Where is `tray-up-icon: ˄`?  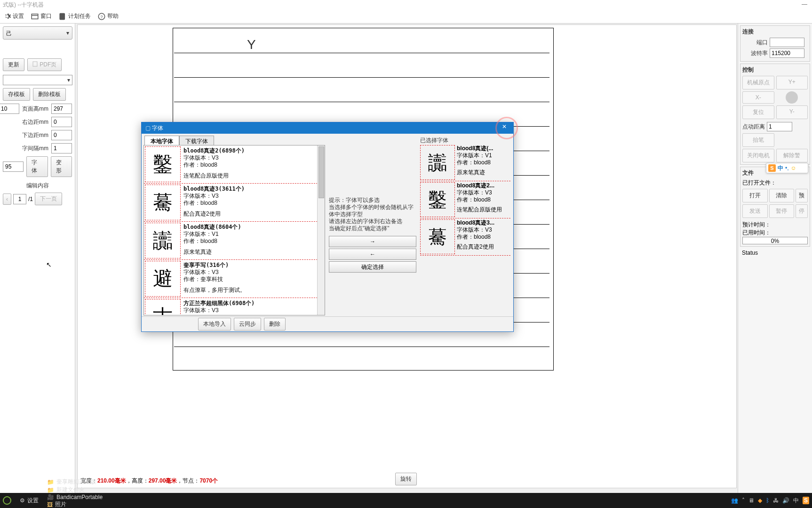
tray-up-icon: ˄ is located at coordinates (743, 500).